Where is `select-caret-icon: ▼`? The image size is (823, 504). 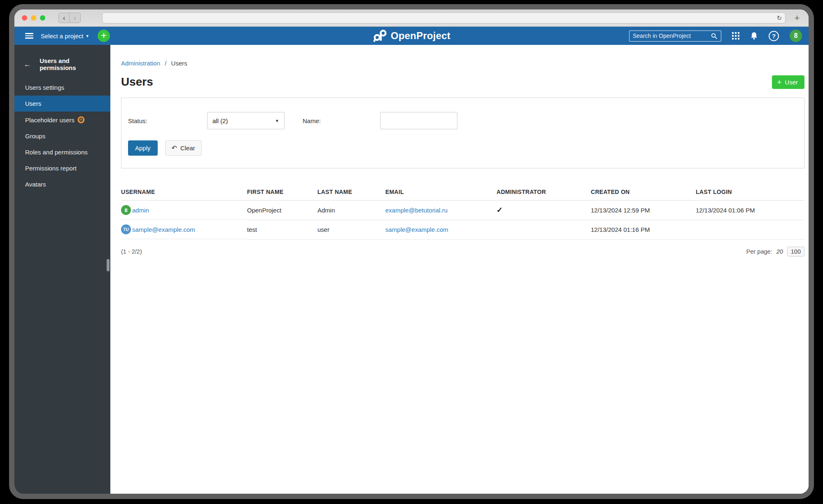 select-caret-icon: ▼ is located at coordinates (277, 121).